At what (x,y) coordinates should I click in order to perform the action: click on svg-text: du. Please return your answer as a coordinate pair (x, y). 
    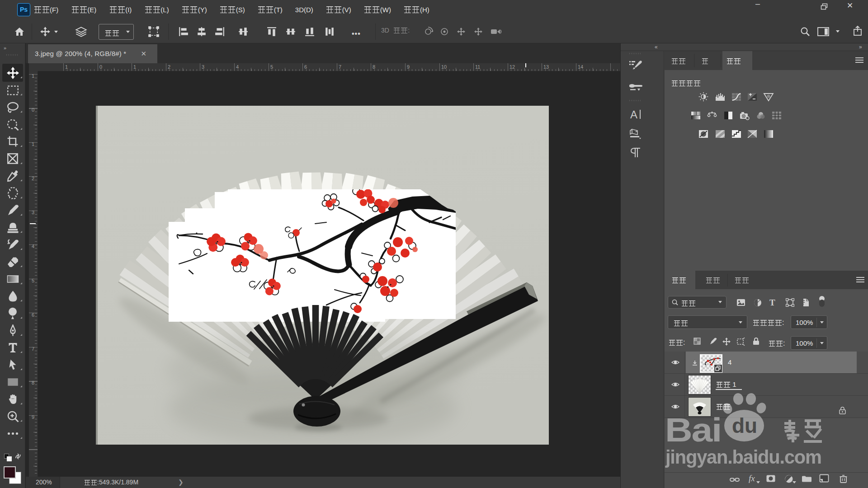
    Looking at the image, I should click on (745, 426).